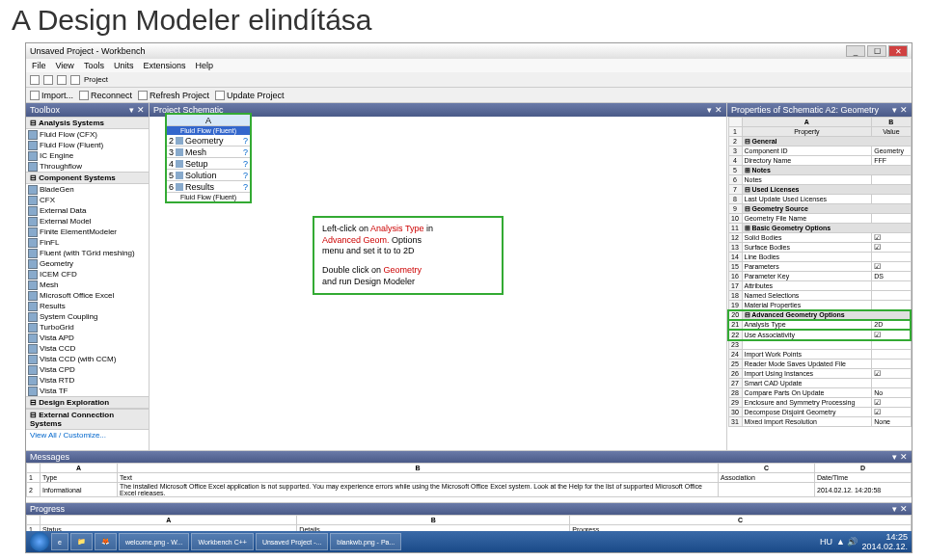 Image resolution: width=926 pixels, height=560 pixels. Describe the element at coordinates (820, 171) in the screenshot. I see `property-row: 5⊞ Notes` at that location.